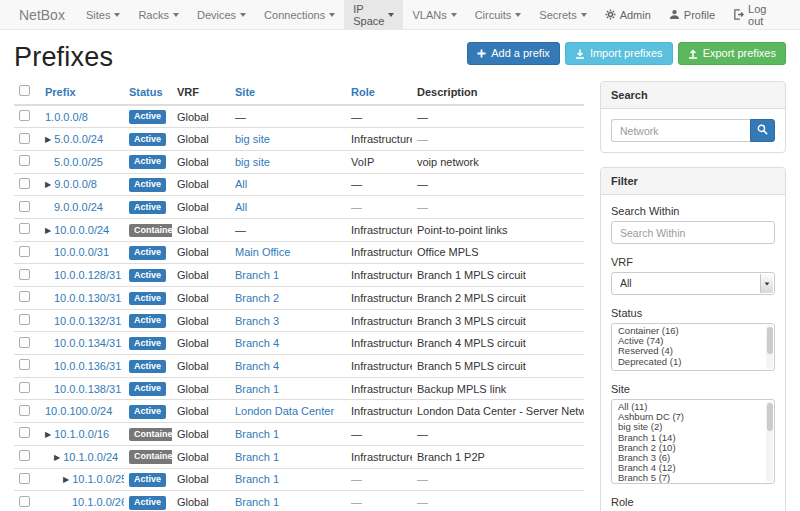 This screenshot has height=511, width=800. I want to click on table-row: 10.0.0.132/31ActiveGlobalBranch 3Infrast…, so click(299, 320).